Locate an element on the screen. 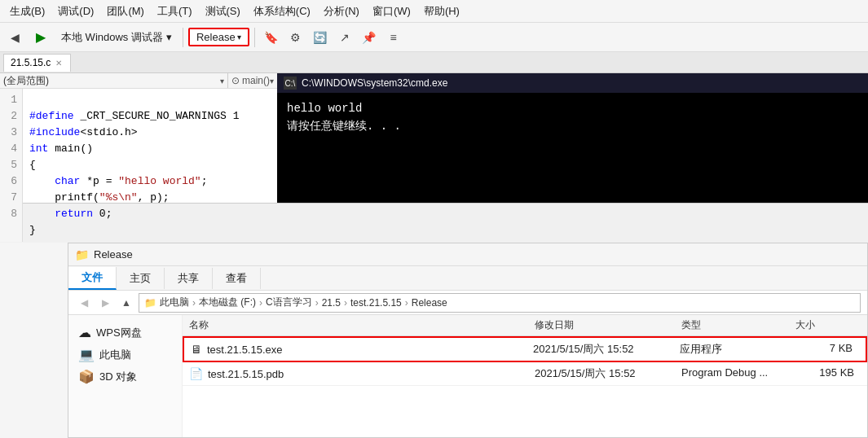 The width and height of the screenshot is (868, 438). line-num-5: 5 is located at coordinates (11, 165).